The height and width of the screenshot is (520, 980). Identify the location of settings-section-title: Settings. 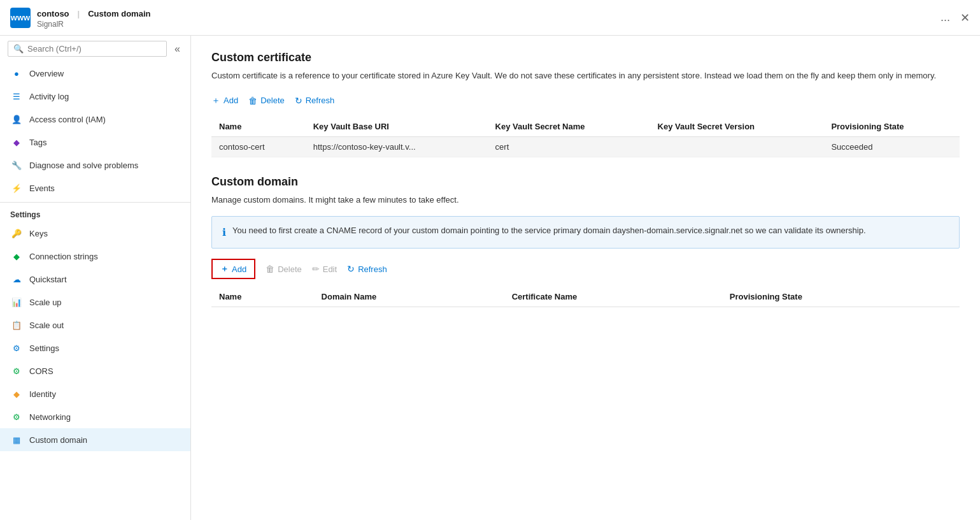
(96, 212).